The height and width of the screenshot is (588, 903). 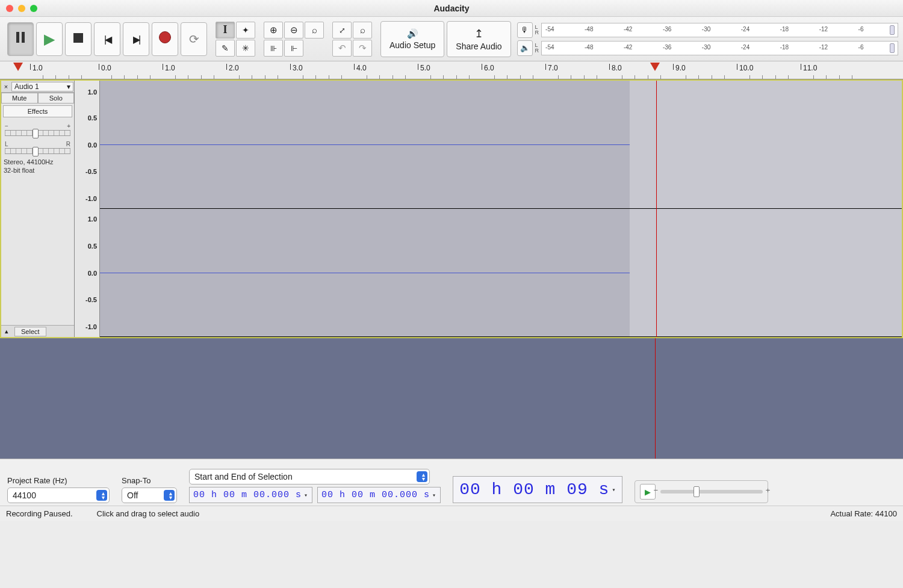 What do you see at coordinates (537, 32) in the screenshot?
I see `meter-r-label: R` at bounding box center [537, 32].